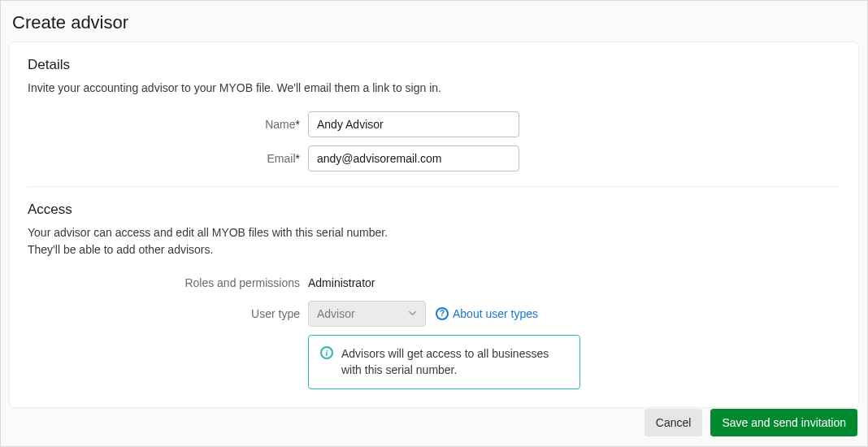 The image size is (868, 447). I want to click on info-icon: i, so click(327, 353).